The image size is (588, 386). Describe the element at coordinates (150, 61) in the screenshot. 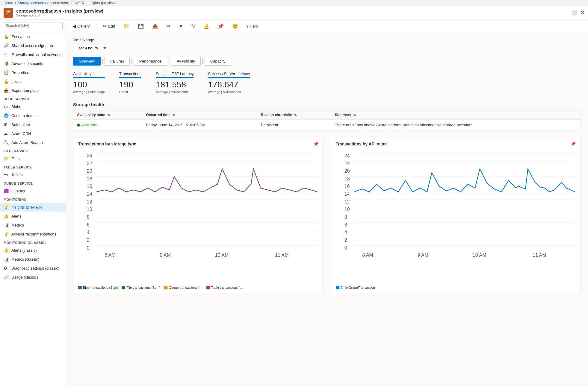

I see `tab-performance: Performance` at that location.